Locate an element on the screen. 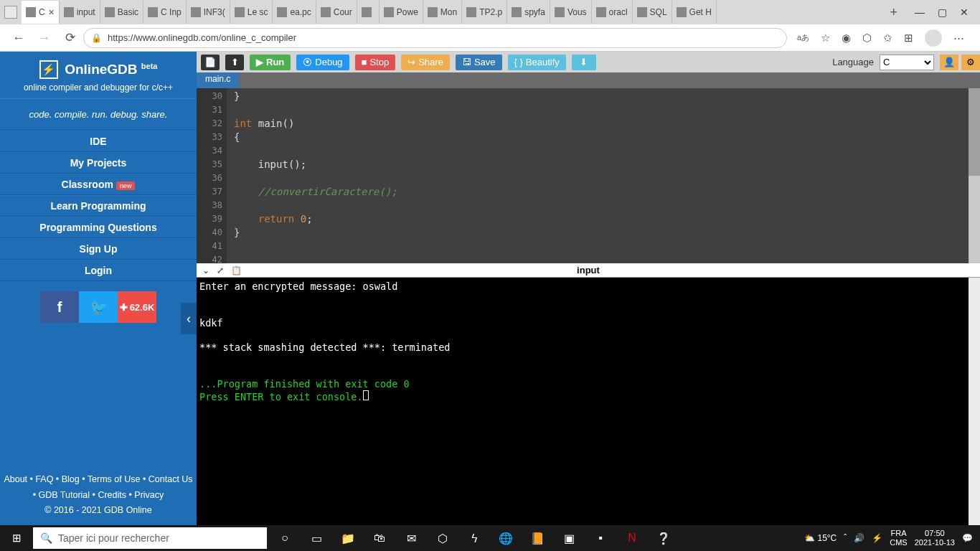 The image size is (980, 551). lock-icon: 🔒 is located at coordinates (96, 38).